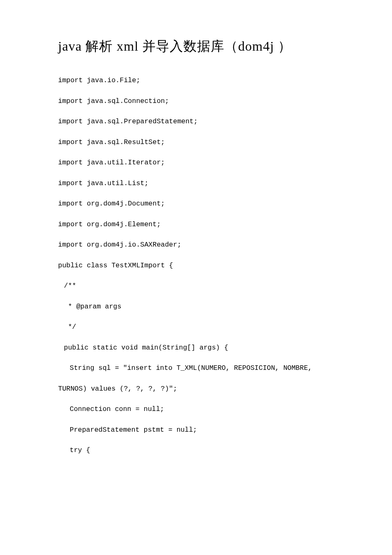 This screenshot has width=392, height=555. Describe the element at coordinates (200, 245) in the screenshot. I see `code-line: import org.dom4j.io.SAXReader;` at that location.